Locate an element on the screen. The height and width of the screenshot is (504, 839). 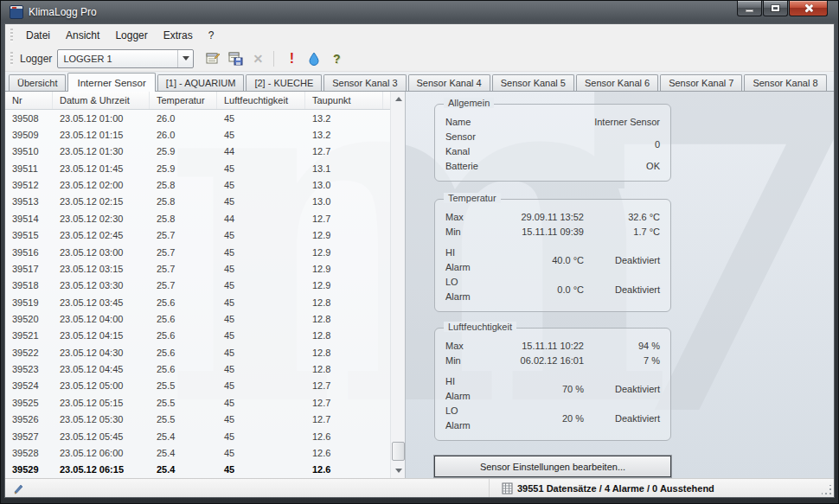
group-luftfeuchtigkeit: Luftfeuchtigkeit Max 15.11.11 10:22 94 %… is located at coordinates (553, 384).